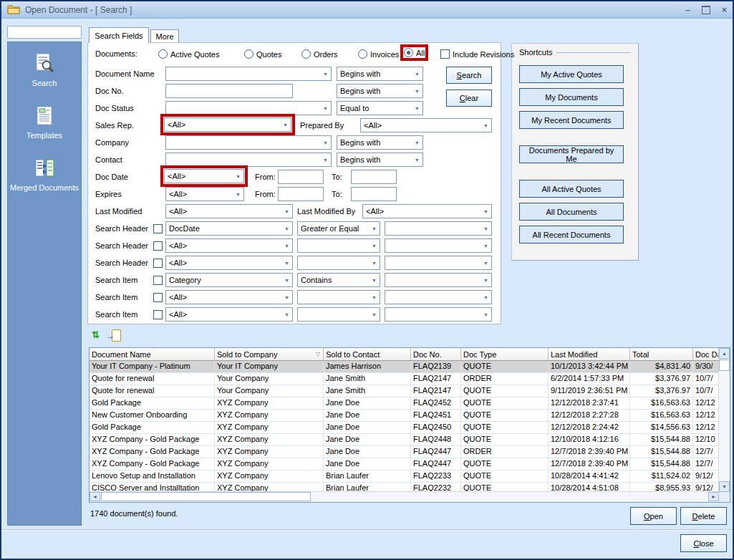 This screenshot has width=734, height=560. I want to click on maximize-button, so click(706, 10).